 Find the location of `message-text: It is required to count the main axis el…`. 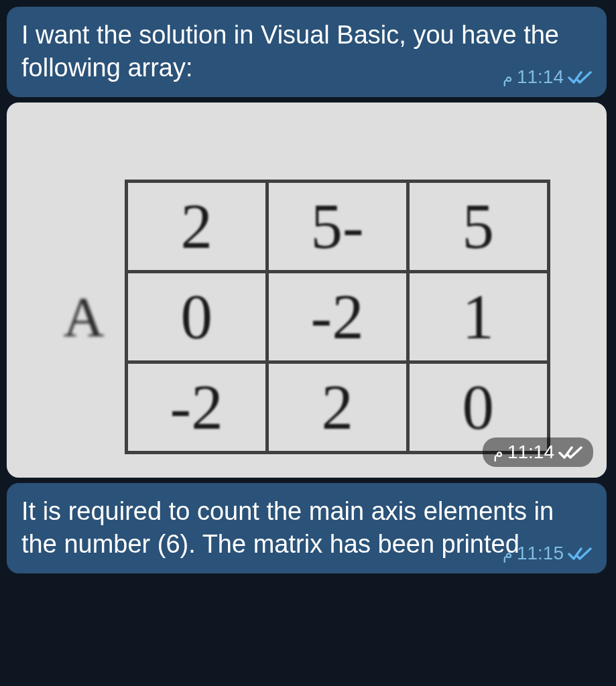

message-text: It is required to count the main axis el… is located at coordinates (288, 528).